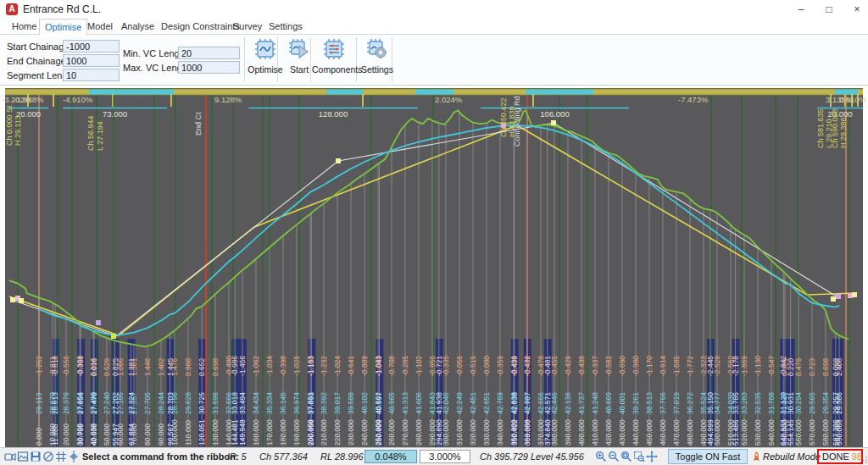  What do you see at coordinates (48, 457) in the screenshot?
I see `disable-icon` at bounding box center [48, 457].